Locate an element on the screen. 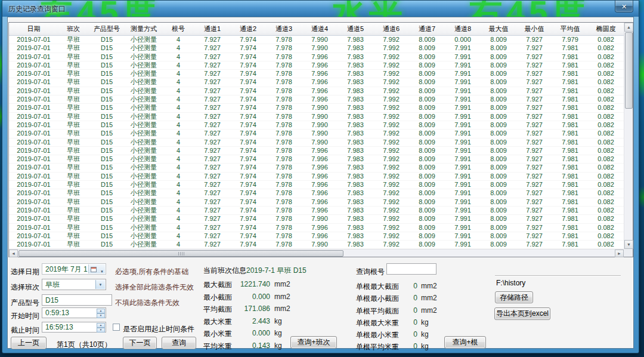  column-header: 通道2 is located at coordinates (248, 29).